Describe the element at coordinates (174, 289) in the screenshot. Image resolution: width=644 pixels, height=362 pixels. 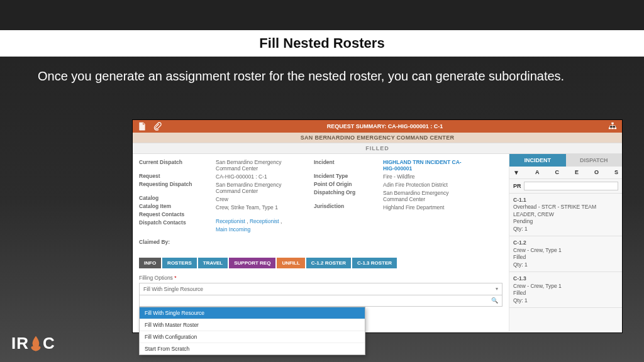
I see `filling-selected-value: Fill With Single Resource` at that location.